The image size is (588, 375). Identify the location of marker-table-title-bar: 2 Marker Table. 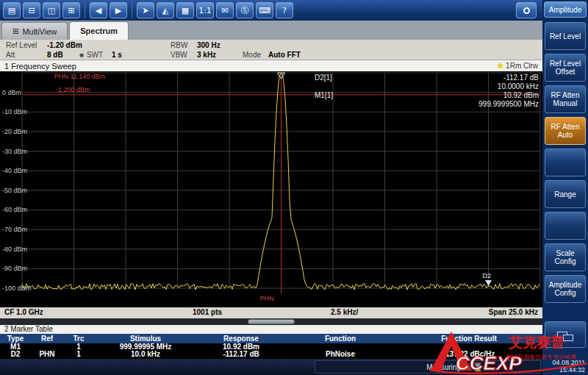
(271, 329).